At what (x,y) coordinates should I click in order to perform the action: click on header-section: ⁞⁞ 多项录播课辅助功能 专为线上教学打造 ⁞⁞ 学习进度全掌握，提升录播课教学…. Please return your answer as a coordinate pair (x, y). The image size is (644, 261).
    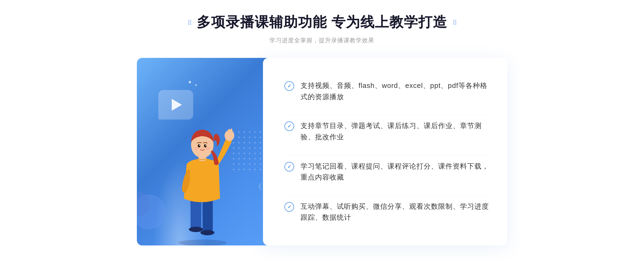
    Looking at the image, I should click on (322, 29).